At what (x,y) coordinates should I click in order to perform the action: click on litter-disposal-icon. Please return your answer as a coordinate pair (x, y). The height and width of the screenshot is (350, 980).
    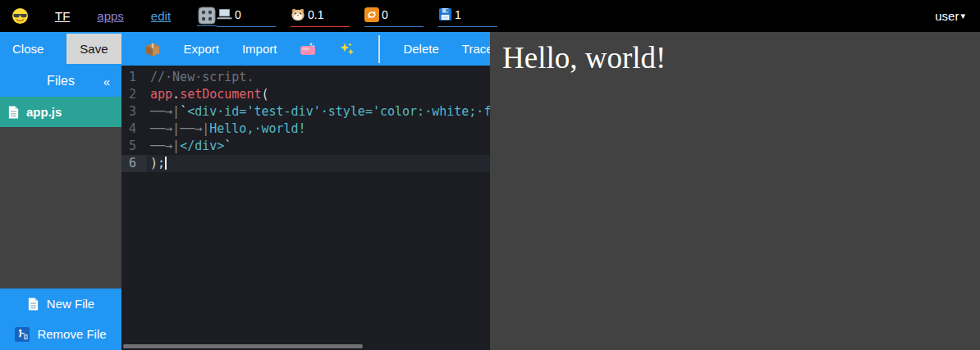
    Looking at the image, I should click on (22, 334).